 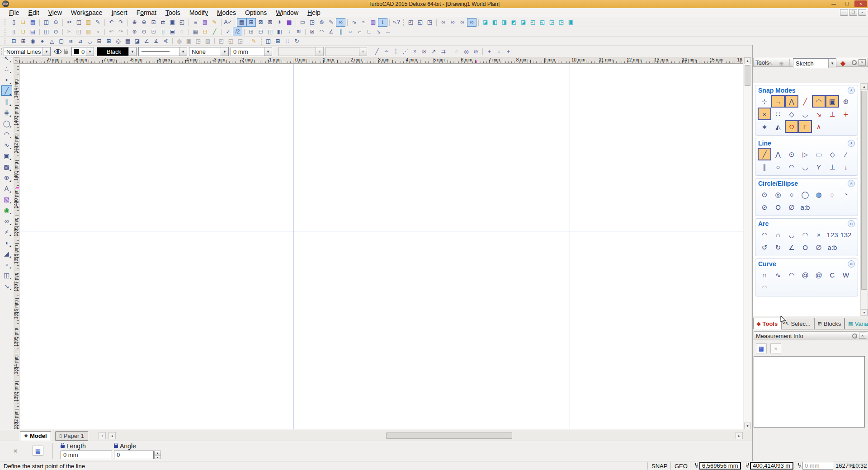 What do you see at coordinates (24, 32) in the screenshot?
I see `tb2-open-drawing: ⊔` at bounding box center [24, 32].